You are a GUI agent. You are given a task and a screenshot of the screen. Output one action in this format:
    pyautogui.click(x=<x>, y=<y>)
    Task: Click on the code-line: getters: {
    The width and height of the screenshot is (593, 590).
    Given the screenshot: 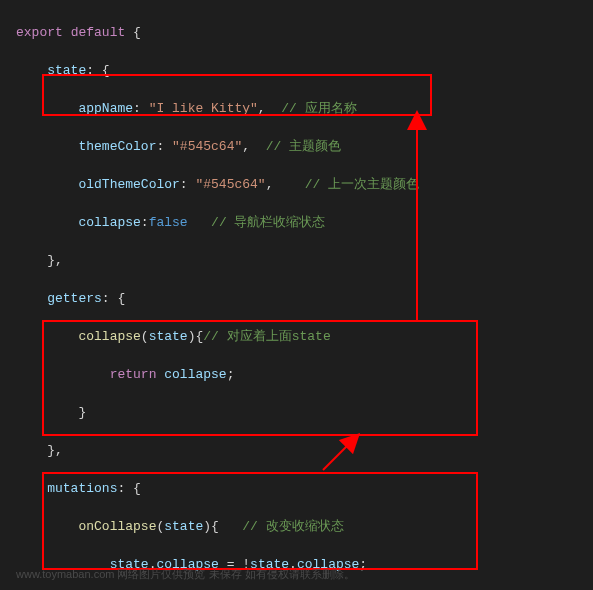 What is the action you would take?
    pyautogui.click(x=304, y=298)
    